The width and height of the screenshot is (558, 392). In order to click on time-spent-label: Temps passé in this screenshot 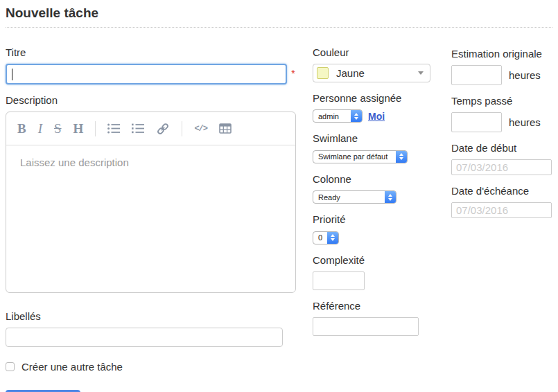, I will do `click(502, 101)`.